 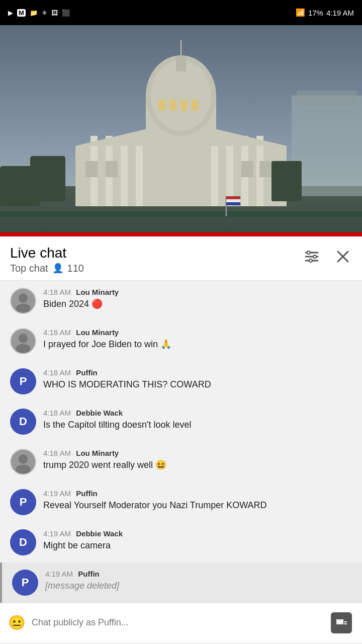 What do you see at coordinates (181, 502) in the screenshot?
I see `chat-message: P 4:19 AM Puffin Reveal Yourself Moderat…` at bounding box center [181, 502].